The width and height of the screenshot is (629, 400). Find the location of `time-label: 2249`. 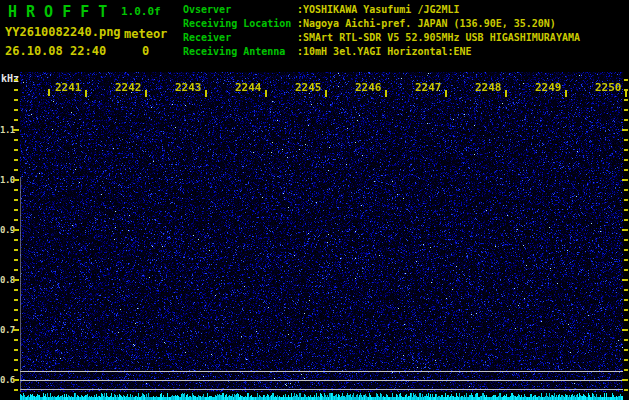

time-label: 2249 is located at coordinates (548, 88).